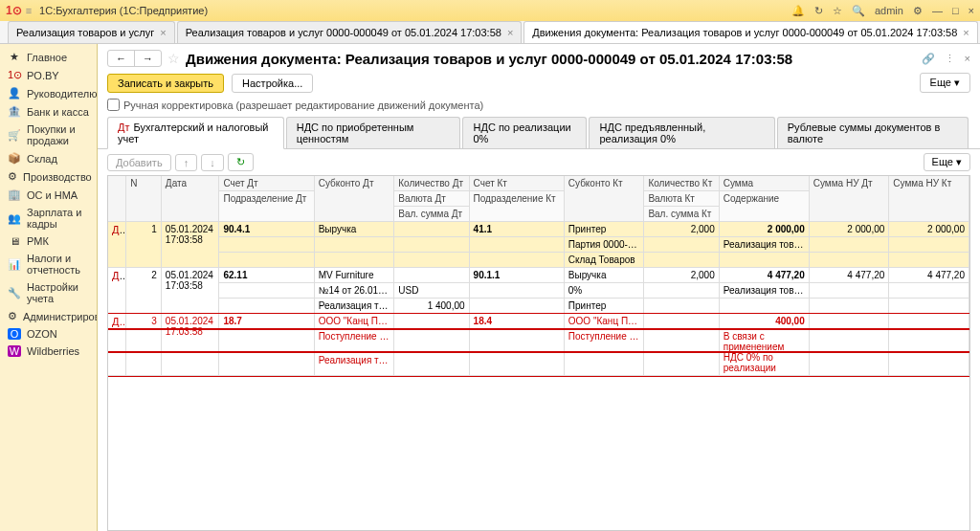  Describe the element at coordinates (539, 230) in the screenshot. I see `table-row: Дт 1 05.01.2024 17:03:58 90.4.1 Выручка …` at that location.